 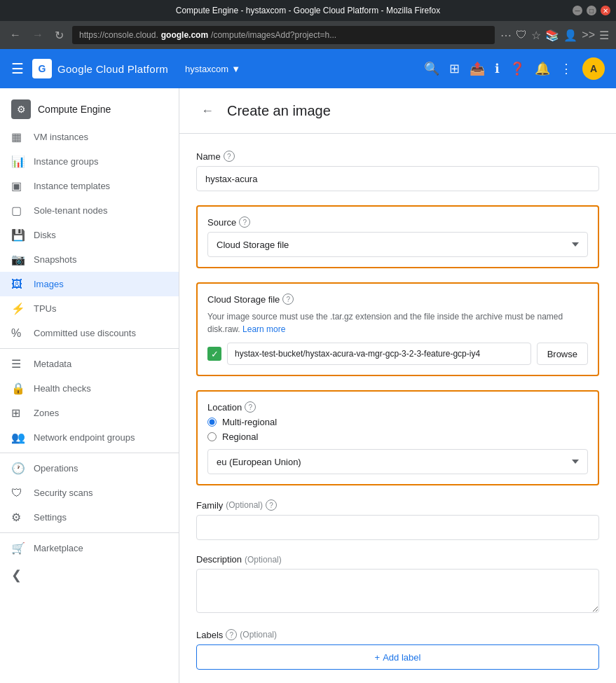 What do you see at coordinates (213, 69) in the screenshot?
I see `project-selector: hystaxcom ▼` at bounding box center [213, 69].